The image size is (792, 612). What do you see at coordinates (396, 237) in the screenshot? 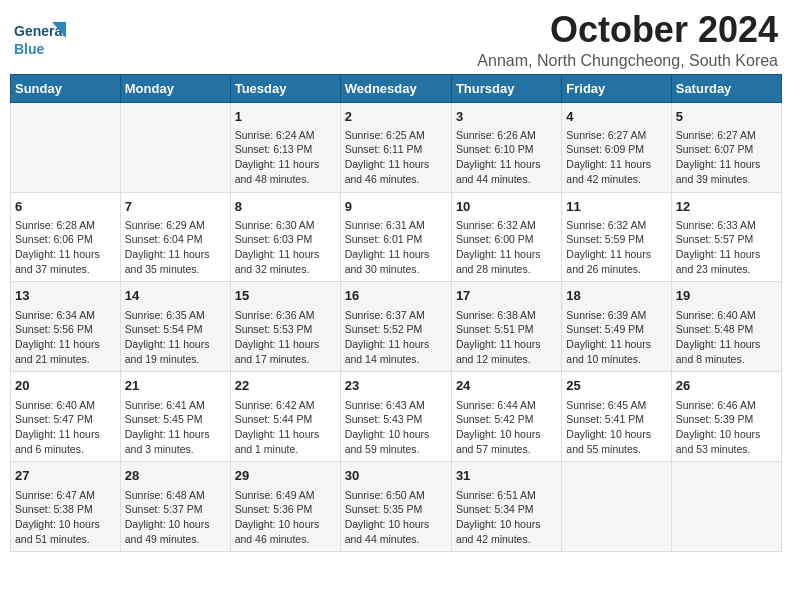
I see `week-row-2: 6Sunrise: 6:28 AM Sunset: 6:06 PM Daylig…` at bounding box center [396, 237].